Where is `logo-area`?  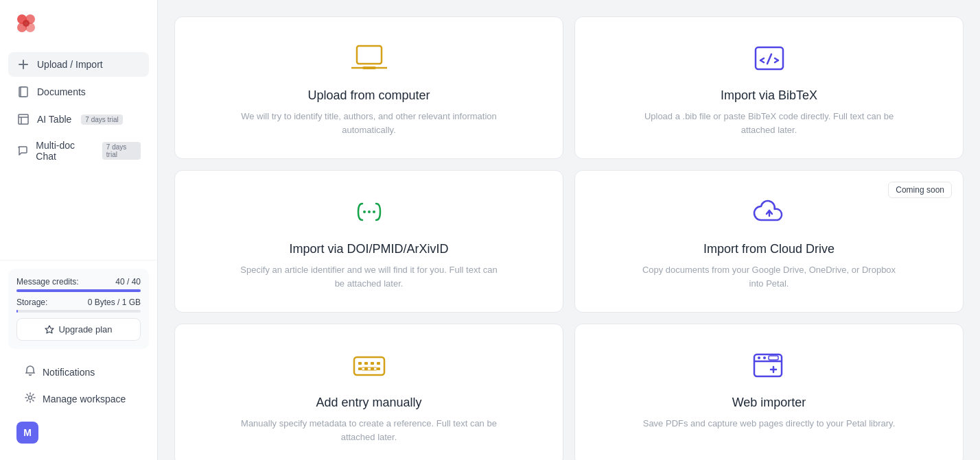
logo-area is located at coordinates (78, 23).